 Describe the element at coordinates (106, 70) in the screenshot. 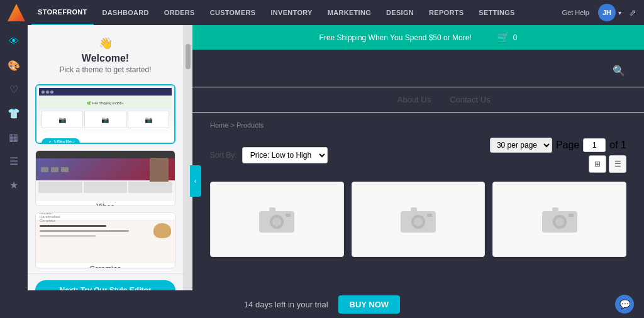

I see `welcome-subtitle: Pick a theme to get started!` at that location.